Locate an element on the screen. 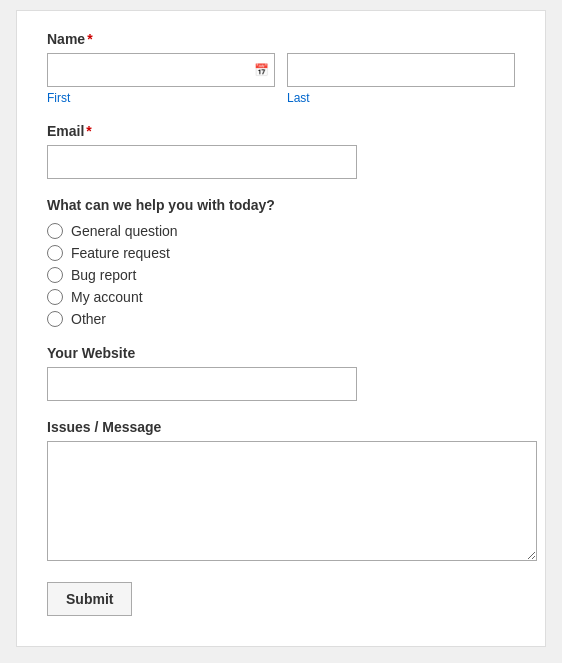  first-name-input is located at coordinates (161, 70).